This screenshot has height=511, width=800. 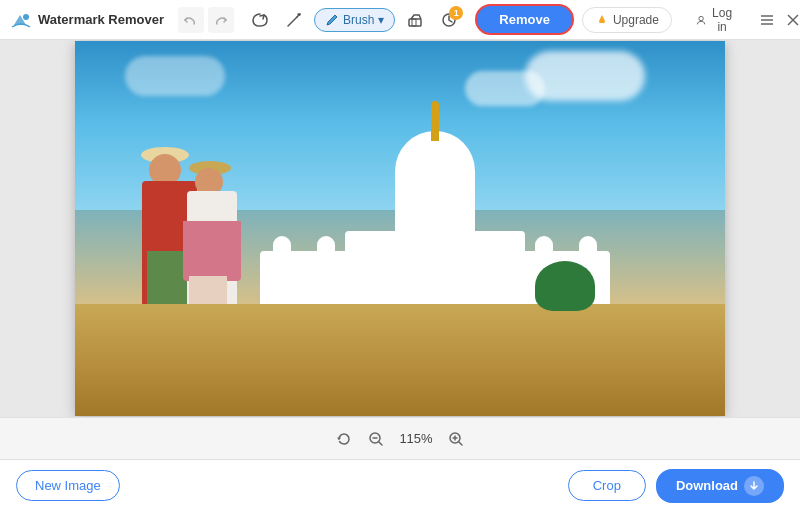 I want to click on brush-dropdown-icon: ▾, so click(x=381, y=20).